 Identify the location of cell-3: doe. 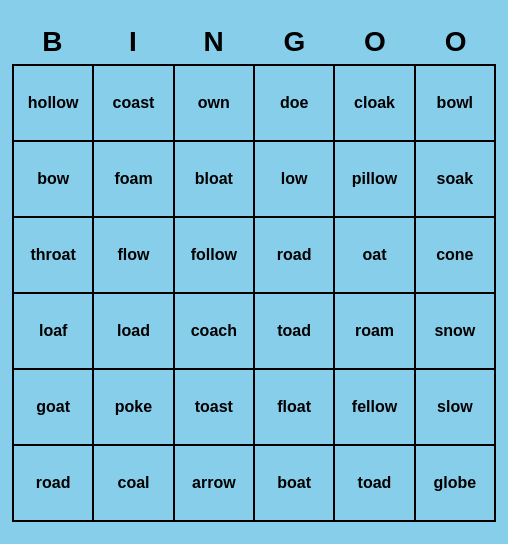
(295, 104).